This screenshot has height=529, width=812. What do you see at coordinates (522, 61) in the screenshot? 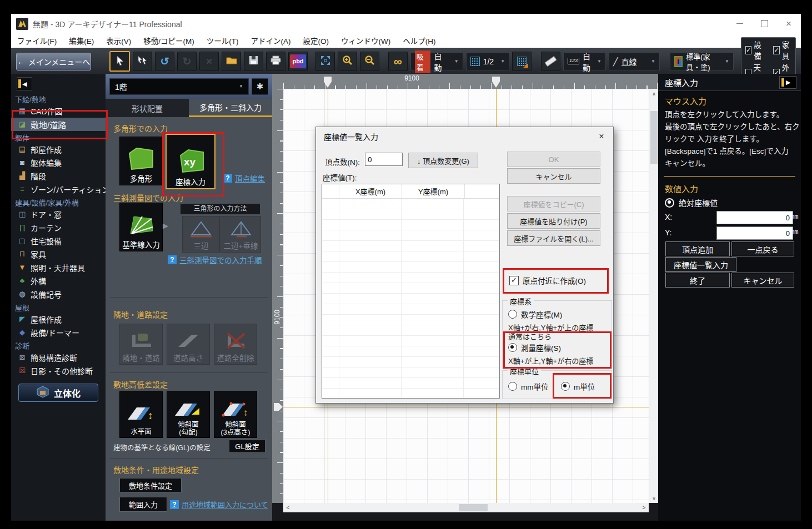
I see `grid-setting-button` at bounding box center [522, 61].